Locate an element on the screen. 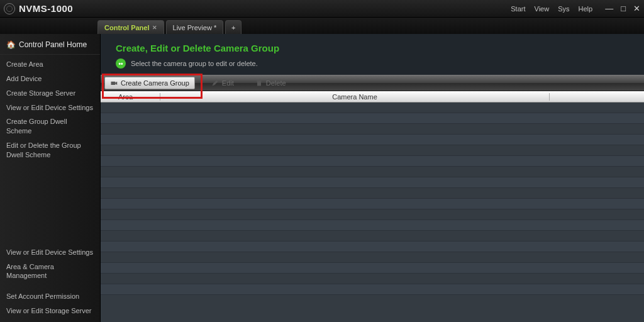 Image resolution: width=644 pixels, height=322 pixels. column-camera-name: Camera Name is located at coordinates (355, 97).